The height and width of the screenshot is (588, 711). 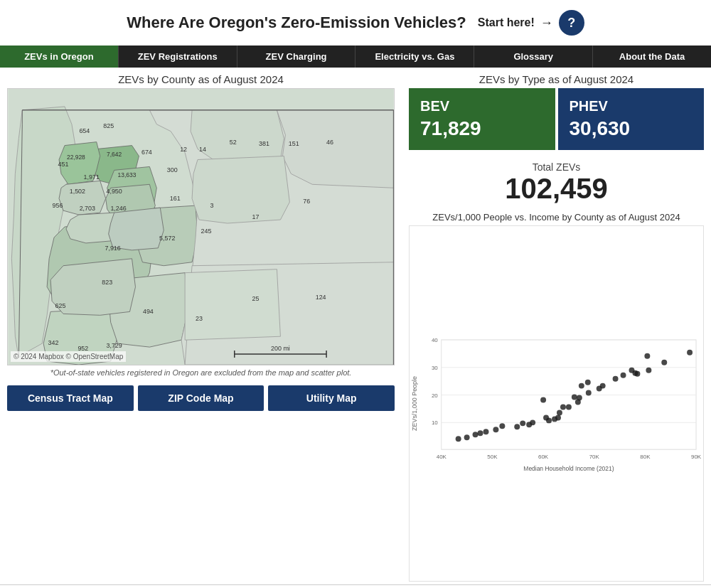 What do you see at coordinates (114, 346) in the screenshot?
I see `svg-text: 3,729` at bounding box center [114, 346].